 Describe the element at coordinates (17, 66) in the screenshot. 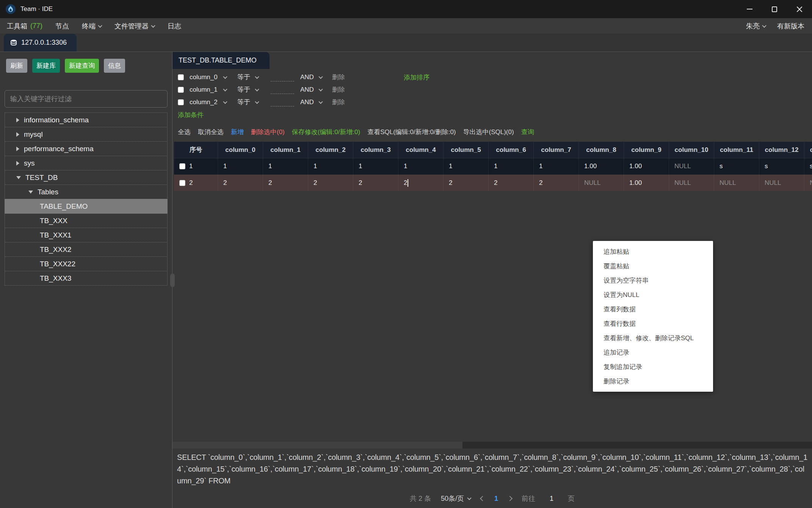

I see `refresh-button: 刷新` at that location.